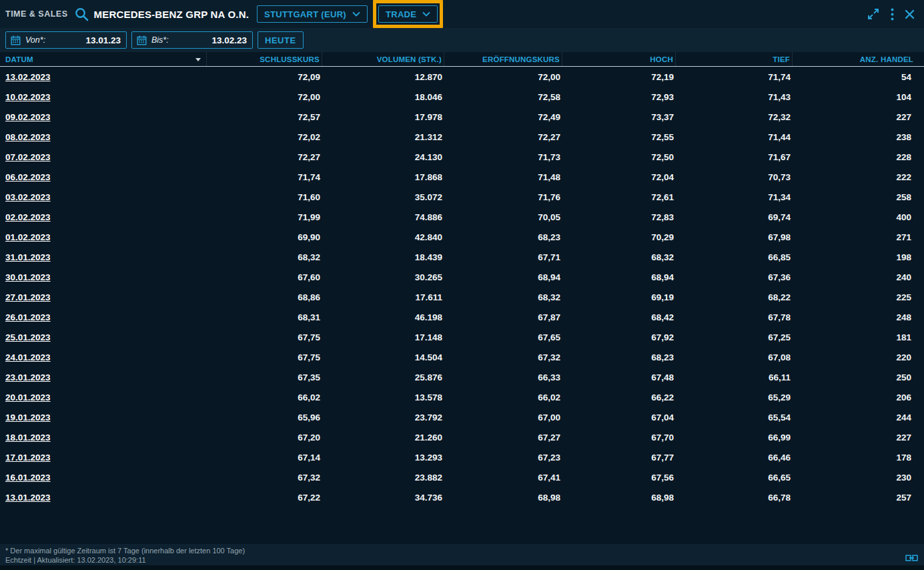 This screenshot has width=924, height=570. What do you see at coordinates (103, 398) in the screenshot?
I see `table-cell-datum: 20.01.2023` at bounding box center [103, 398].